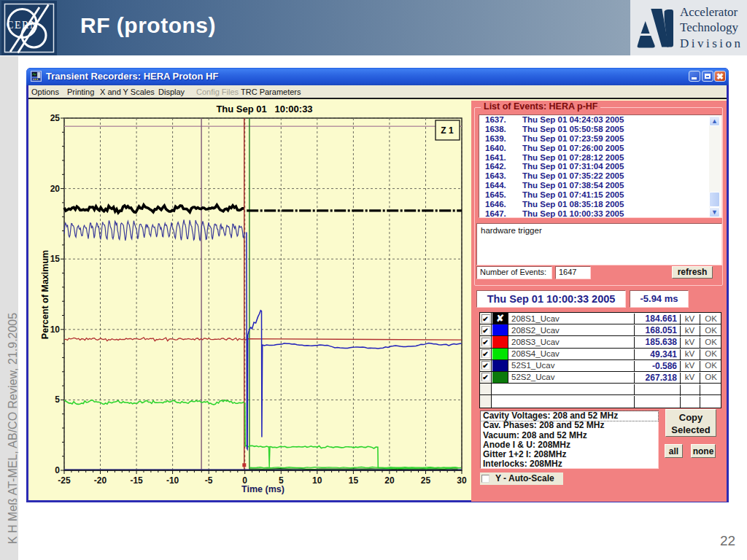 Image resolution: width=747 pixels, height=560 pixels. What do you see at coordinates (57, 400) in the screenshot?
I see `svg-text: 5` at bounding box center [57, 400].